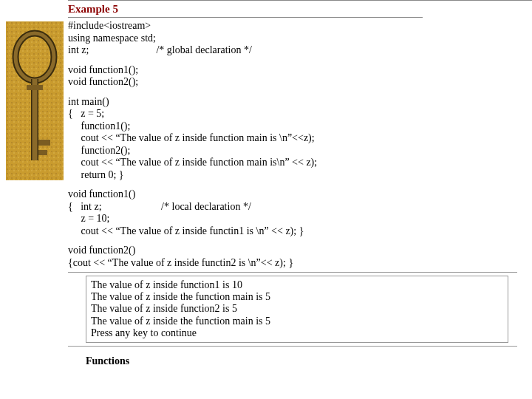 This screenshot has height=399, width=532. What do you see at coordinates (293, 251) in the screenshot?
I see `code-line: void function2()` at bounding box center [293, 251].